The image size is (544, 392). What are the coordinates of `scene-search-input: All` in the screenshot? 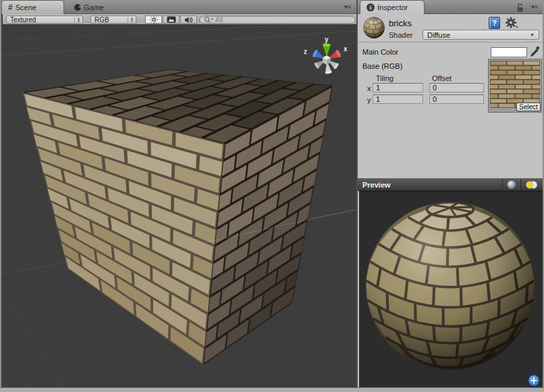 It's located at (277, 20).